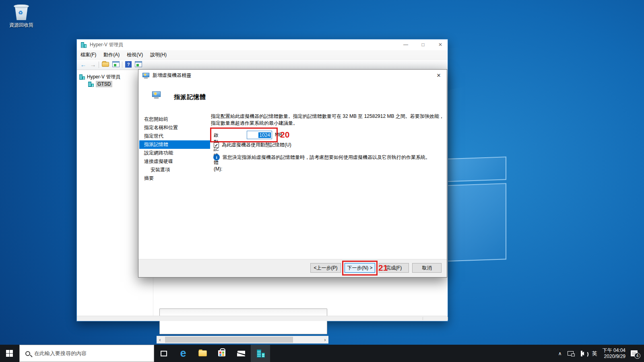 Image resolution: width=644 pixels, height=362 pixels. What do you see at coordinates (326, 157) in the screenshot?
I see `memory-info-text: 當您決定指派給虛擬機器的記憶體量時，請考慮想要如何使用虛擬機器以及它所執行的作業…` at bounding box center [326, 157].